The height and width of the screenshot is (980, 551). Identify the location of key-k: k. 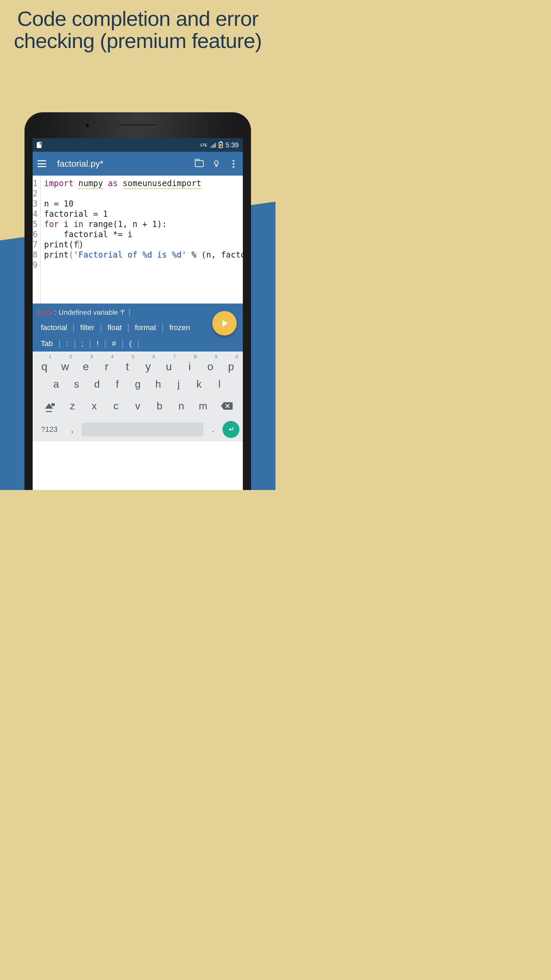
(199, 384).